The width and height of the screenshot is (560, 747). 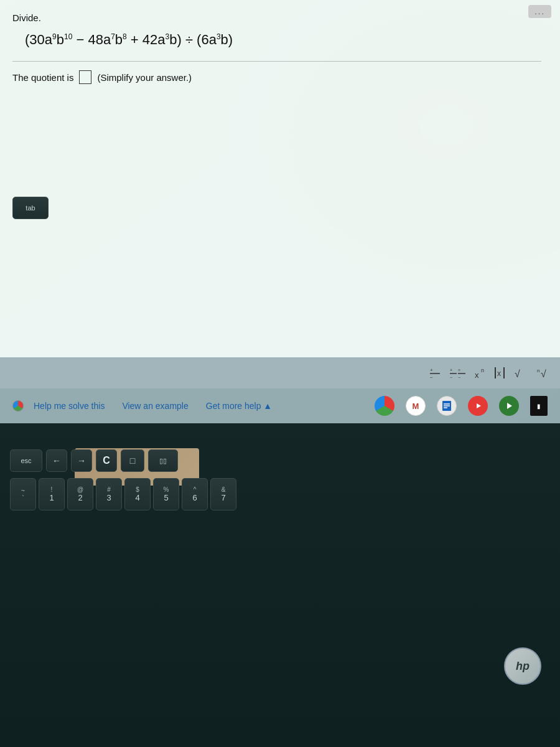 What do you see at coordinates (277, 77) in the screenshot?
I see `quotient-line: The quotient is (Simplify your answer.)` at bounding box center [277, 77].